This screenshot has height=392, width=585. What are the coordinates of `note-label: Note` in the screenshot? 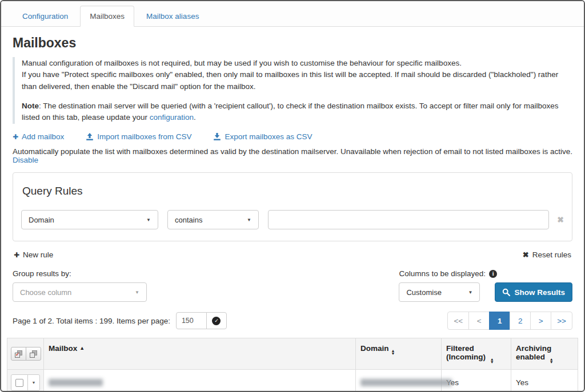 It's located at (30, 106).